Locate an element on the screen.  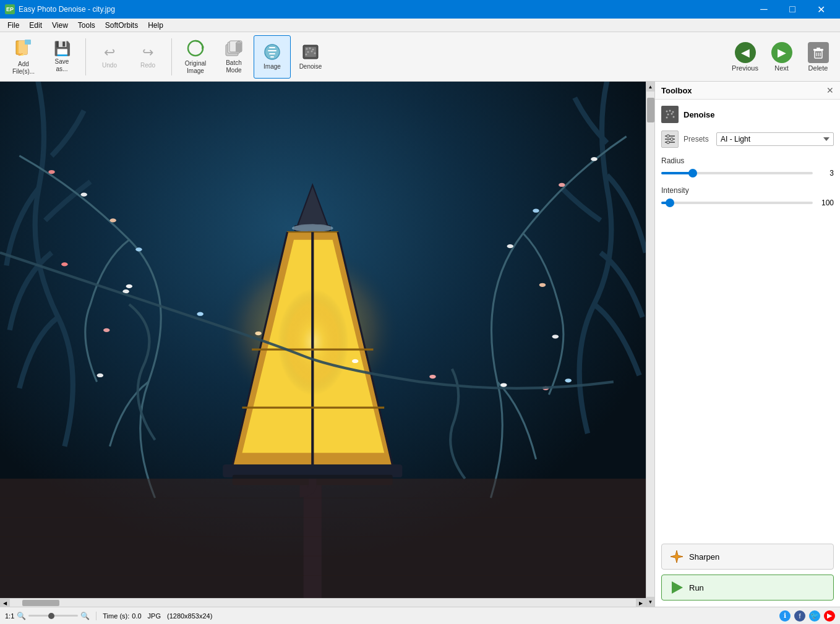
zoom-out-icon: 🔍 is located at coordinates (21, 616).